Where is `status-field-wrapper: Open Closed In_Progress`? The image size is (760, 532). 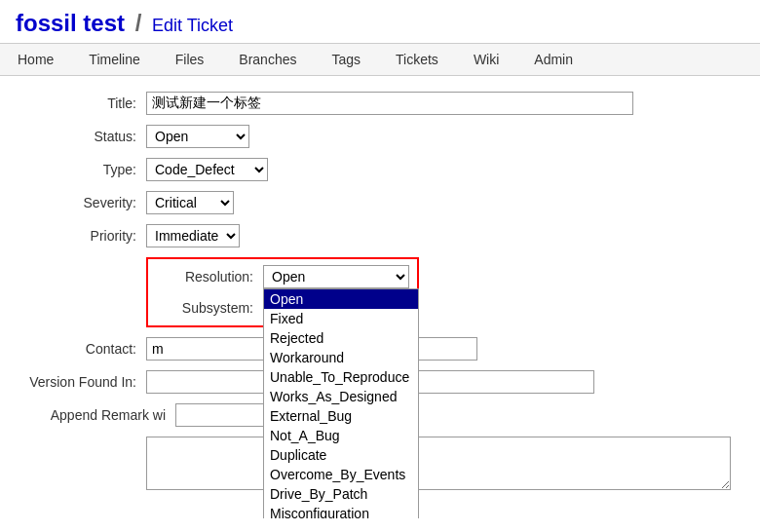 status-field-wrapper: Open Closed In_Progress is located at coordinates (443, 136).